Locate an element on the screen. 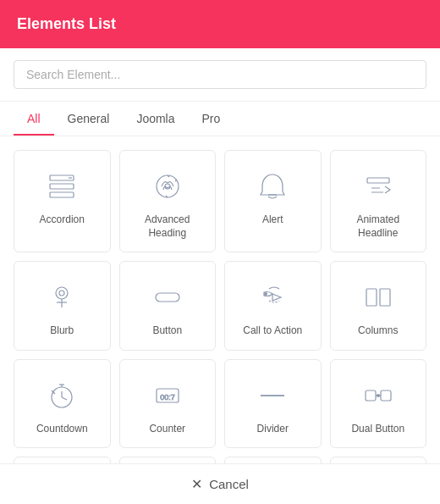 The height and width of the screenshot is (504, 440). button-label: Button is located at coordinates (168, 331).